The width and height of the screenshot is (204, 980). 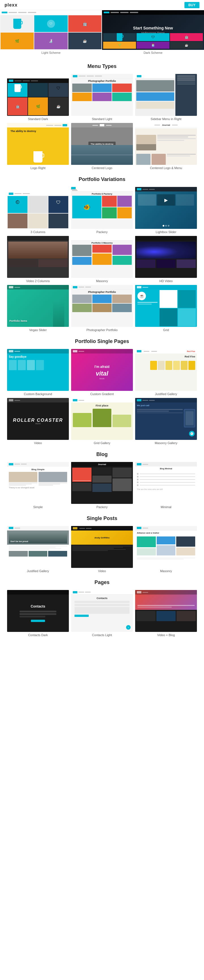 What do you see at coordinates (102, 483) in the screenshot?
I see `thumb-blog-packery-img: Journal` at bounding box center [102, 483].